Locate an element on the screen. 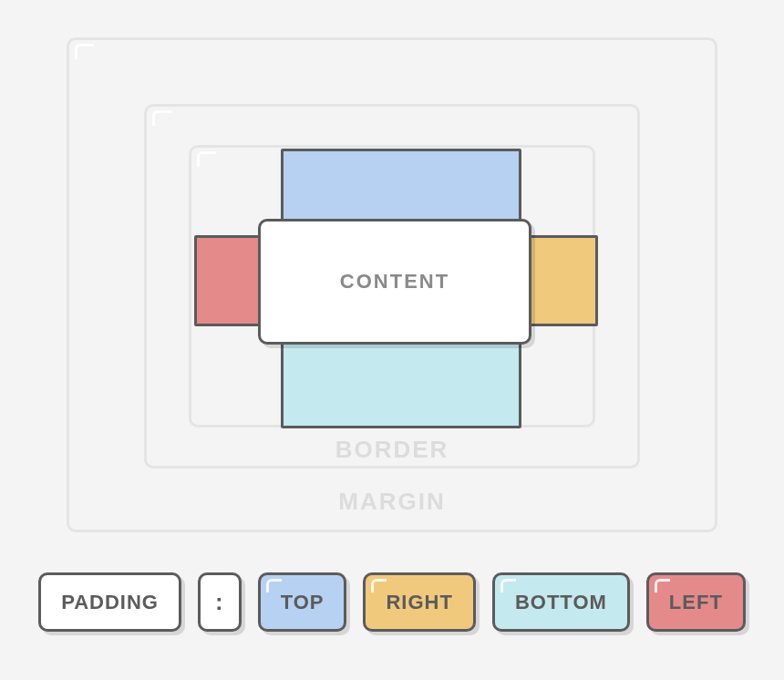 This screenshot has height=680, width=784. legend-left: LEFT is located at coordinates (696, 602).